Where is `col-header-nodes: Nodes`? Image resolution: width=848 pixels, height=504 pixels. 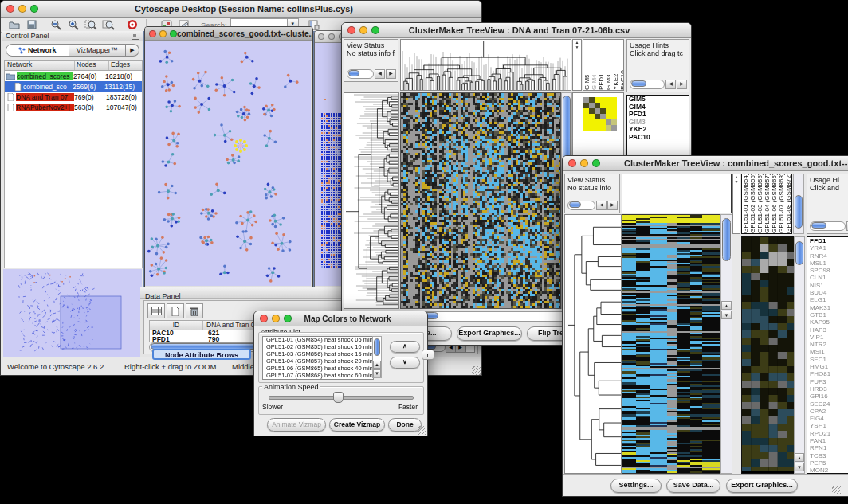 col-header-nodes: Nodes is located at coordinates (92, 65).